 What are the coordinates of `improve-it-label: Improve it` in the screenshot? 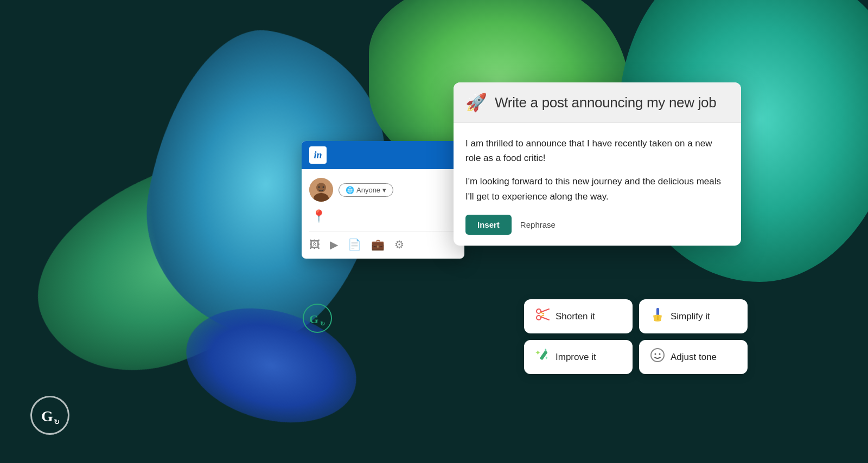 It's located at (576, 357).